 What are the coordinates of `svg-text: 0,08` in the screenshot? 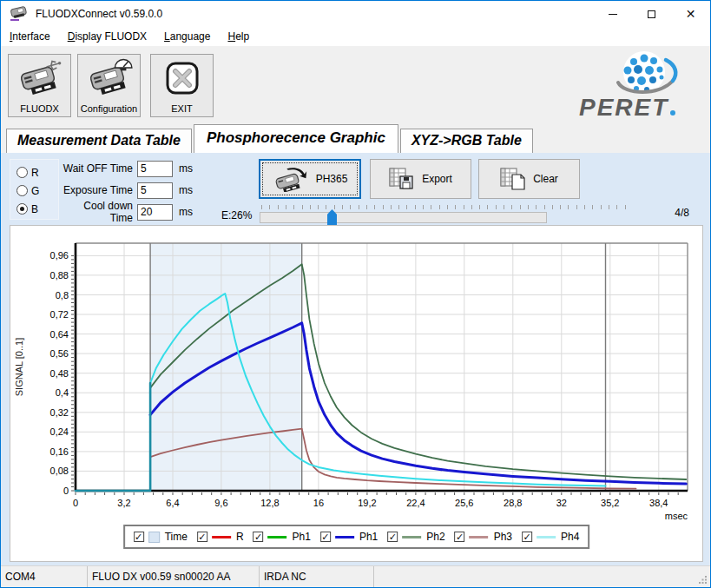 It's located at (59, 471).